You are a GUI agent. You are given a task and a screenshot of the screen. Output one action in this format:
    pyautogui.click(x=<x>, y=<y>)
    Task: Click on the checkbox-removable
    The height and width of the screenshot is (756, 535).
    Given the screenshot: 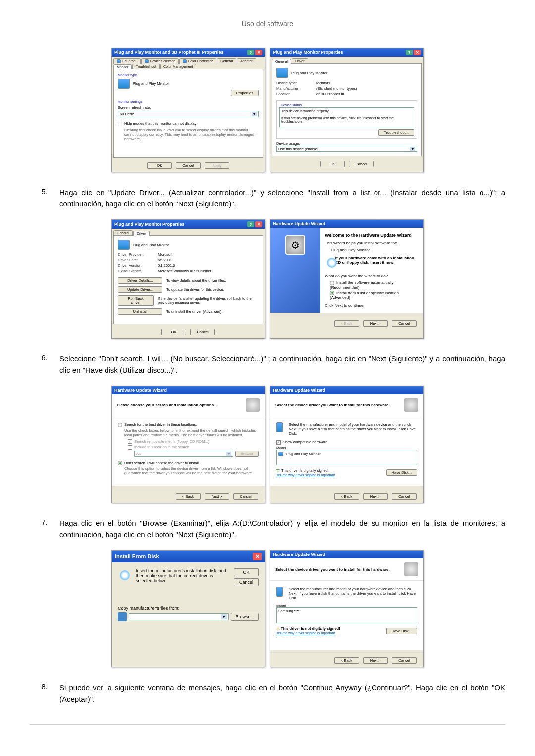 What is the action you would take?
    pyautogui.click(x=130, y=442)
    